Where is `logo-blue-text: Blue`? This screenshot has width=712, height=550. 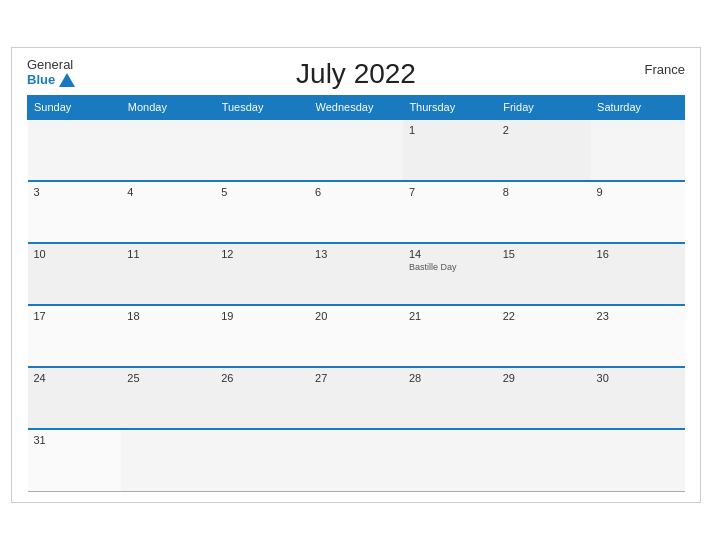 logo-blue-text: Blue is located at coordinates (41, 80).